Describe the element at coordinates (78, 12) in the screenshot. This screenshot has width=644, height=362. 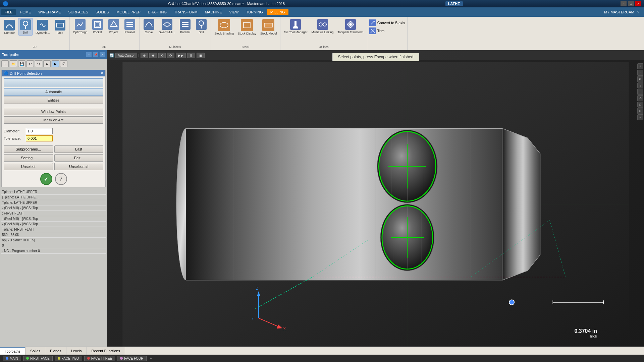
I see `menu-surfaces: SURFACES` at that location.